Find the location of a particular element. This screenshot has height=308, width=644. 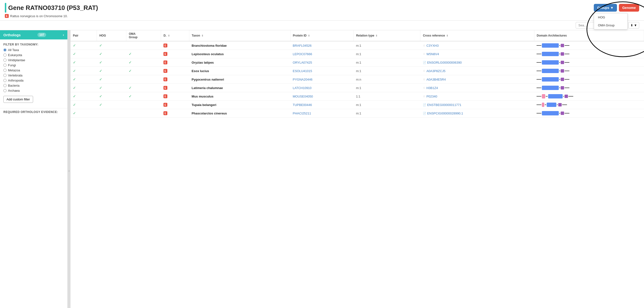

col-relation-type: Relation type ⇕ is located at coordinates (387, 36).